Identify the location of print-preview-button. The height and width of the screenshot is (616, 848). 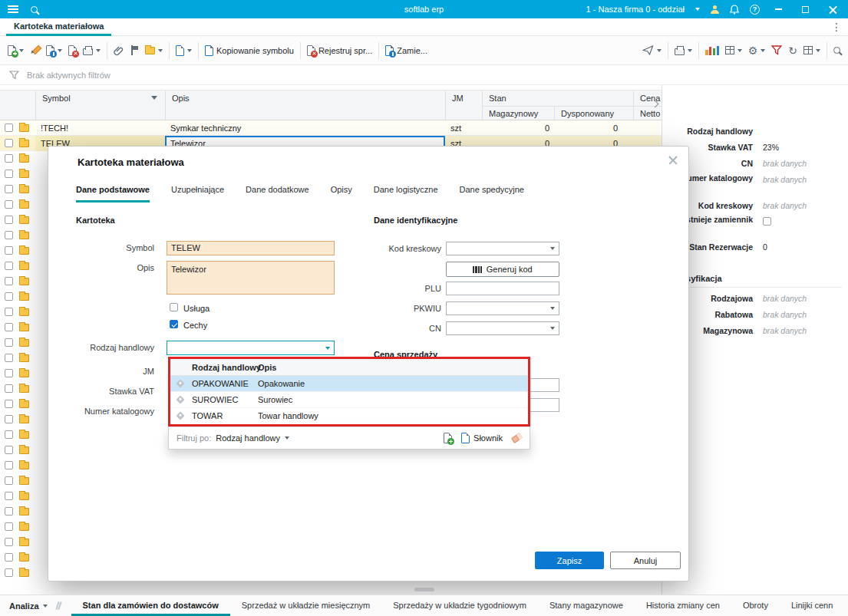
(683, 51).